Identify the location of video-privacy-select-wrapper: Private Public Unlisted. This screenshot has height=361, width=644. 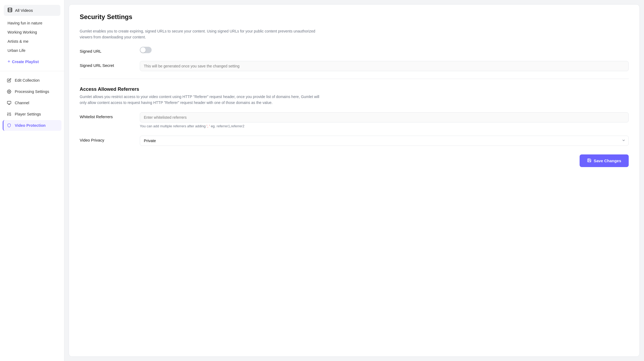
(384, 141).